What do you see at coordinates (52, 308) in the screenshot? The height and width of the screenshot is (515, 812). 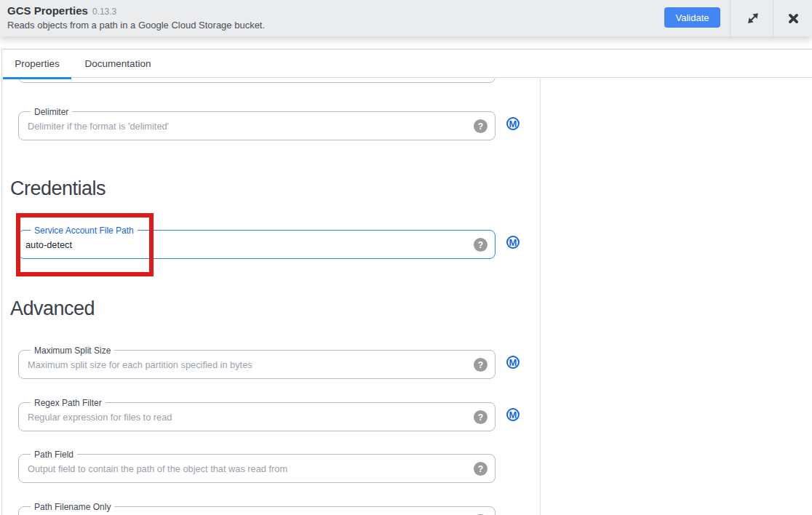 I see `section-heading-advanced: Advanced` at bounding box center [52, 308].